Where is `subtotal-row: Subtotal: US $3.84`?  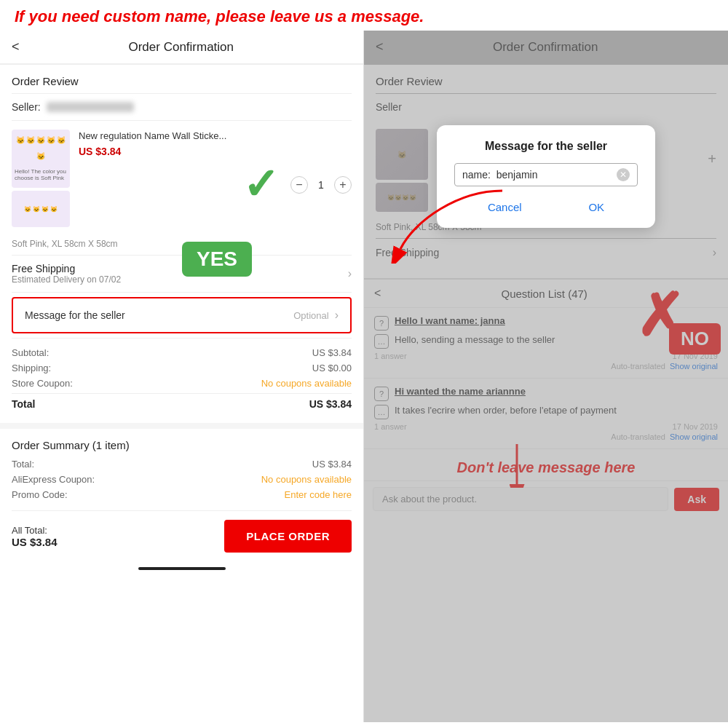
subtotal-row: Subtotal: US $3.84 is located at coordinates (182, 352).